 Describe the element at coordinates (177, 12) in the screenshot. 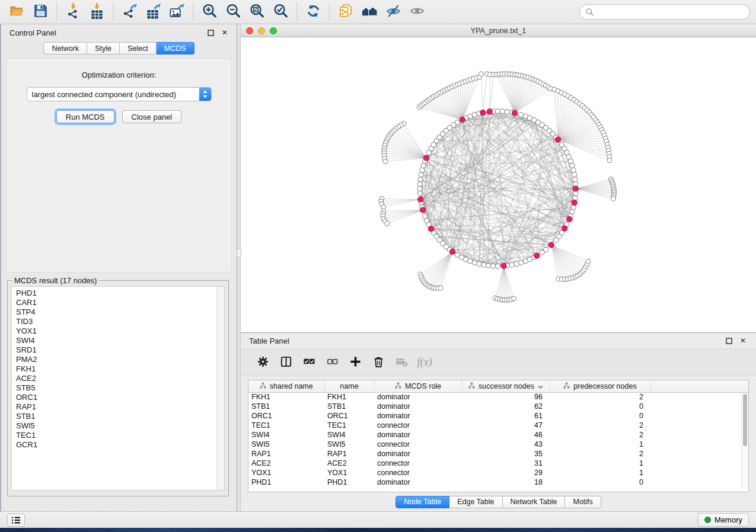

I see `export-image-button` at that location.